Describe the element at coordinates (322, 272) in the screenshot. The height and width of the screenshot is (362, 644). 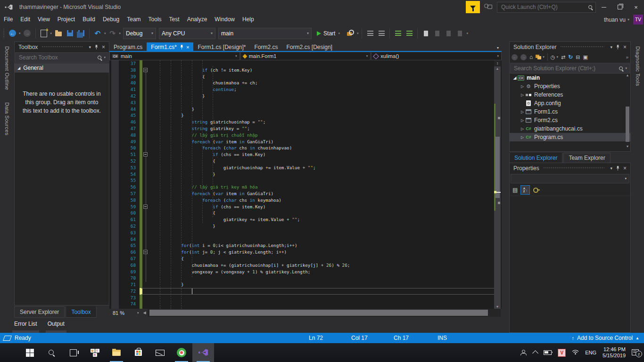
I see `code-line-69: vongxoay = (vongxoay + 1) % giatrikey.Le…` at that location.